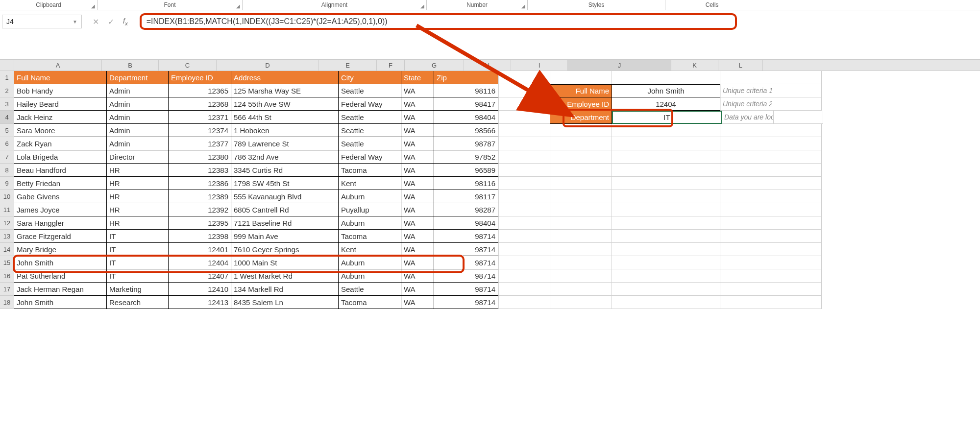 The width and height of the screenshot is (980, 428). I want to click on cell: Director, so click(138, 157).